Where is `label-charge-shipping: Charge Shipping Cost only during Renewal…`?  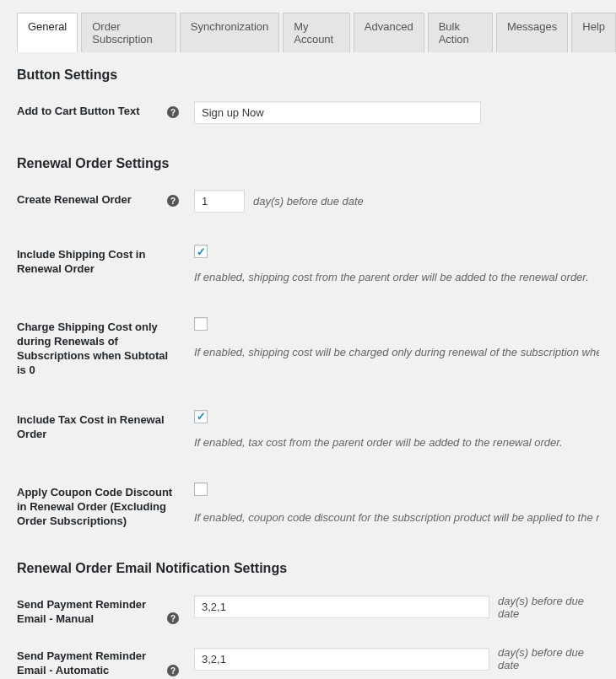 label-charge-shipping: Charge Shipping Cost only during Renewal… is located at coordinates (98, 349).